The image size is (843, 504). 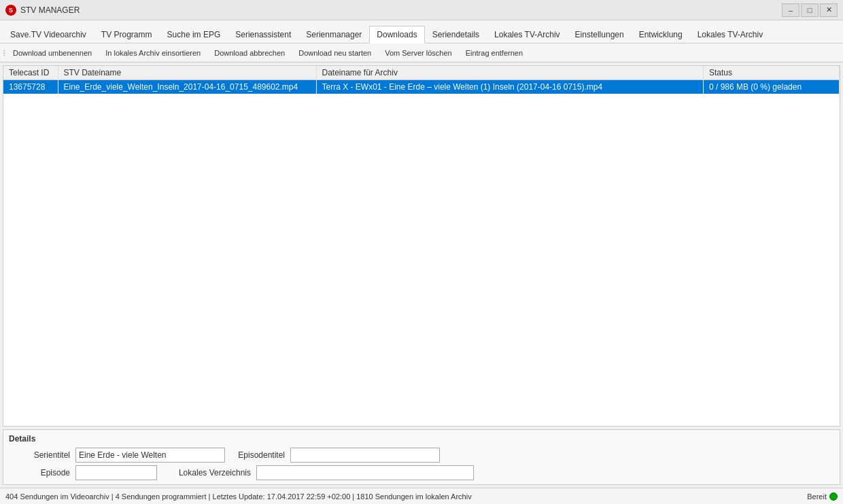 I want to click on lokales-verzeichnis-label: Lokales Verzeichnis, so click(x=207, y=473).